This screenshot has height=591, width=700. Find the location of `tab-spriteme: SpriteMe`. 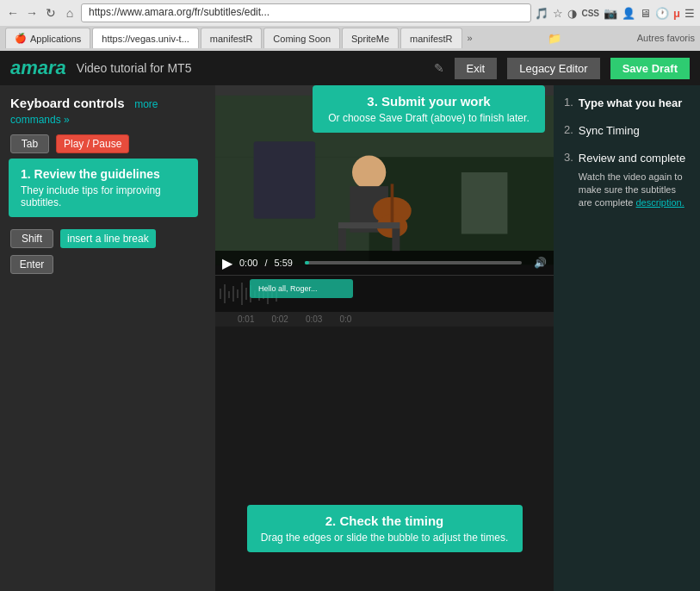

tab-spriteme: SpriteMe is located at coordinates (370, 38).